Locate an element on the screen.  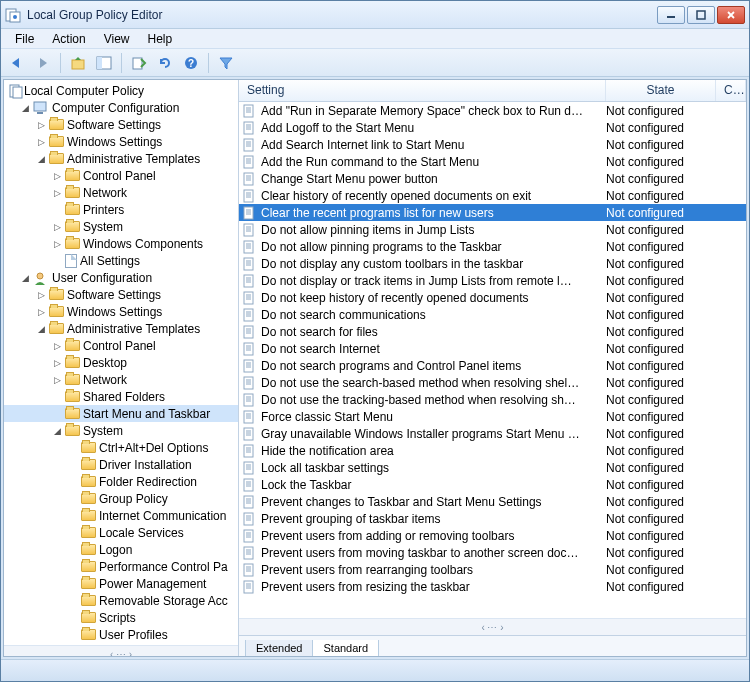
policy-row: Prevent users from moving taskbar to ano… is located at coordinates (492, 552).